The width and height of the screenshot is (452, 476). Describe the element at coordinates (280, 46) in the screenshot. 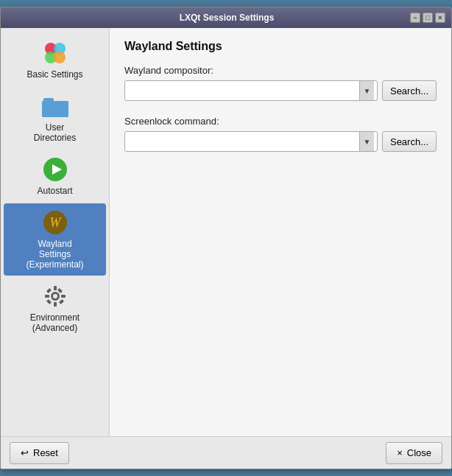

I see `section-title: Wayland Settings` at that location.